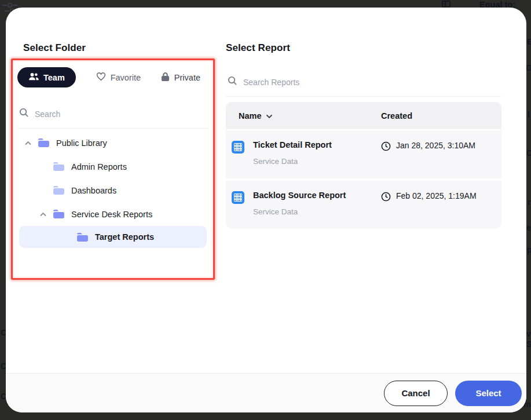 Image resolution: width=531 pixels, height=420 pixels. I want to click on tree-item-label: Public Library, so click(82, 143).